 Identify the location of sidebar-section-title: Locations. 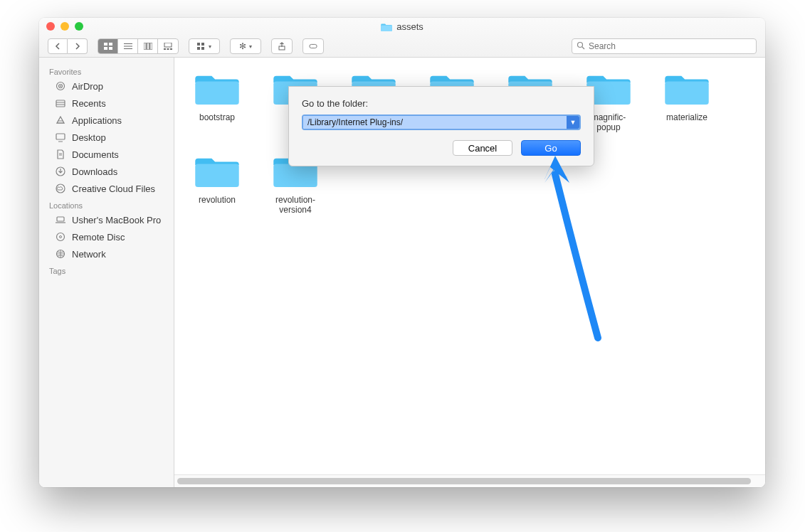
(107, 204).